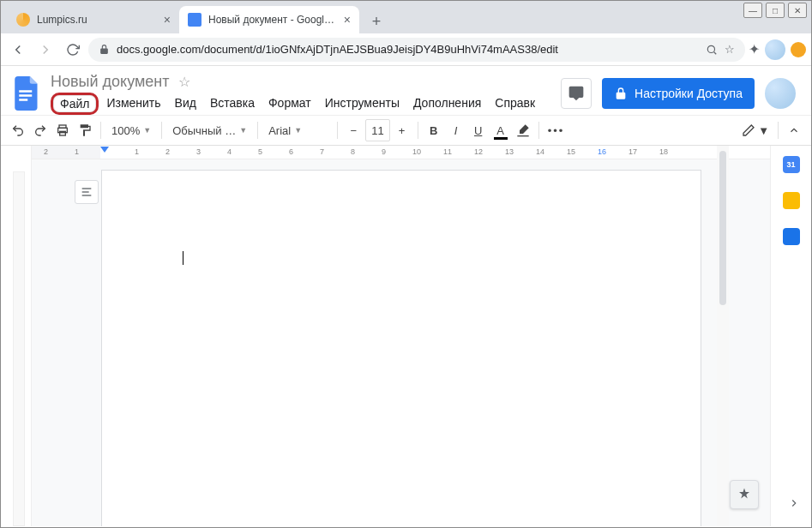  What do you see at coordinates (775, 10) in the screenshot?
I see `window-controls: — □ ✕` at bounding box center [775, 10].